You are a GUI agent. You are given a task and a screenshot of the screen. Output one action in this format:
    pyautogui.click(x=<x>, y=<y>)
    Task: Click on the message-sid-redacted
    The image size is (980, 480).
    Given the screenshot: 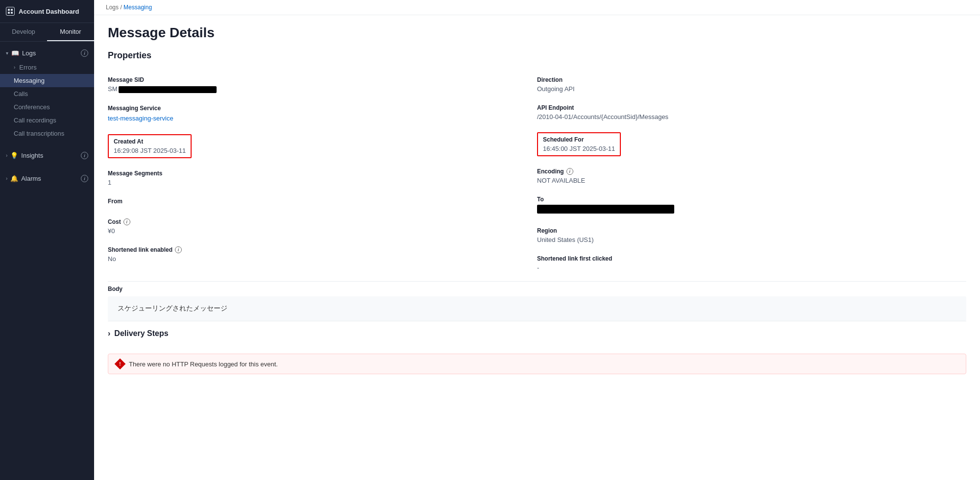 What is the action you would take?
    pyautogui.click(x=168, y=90)
    